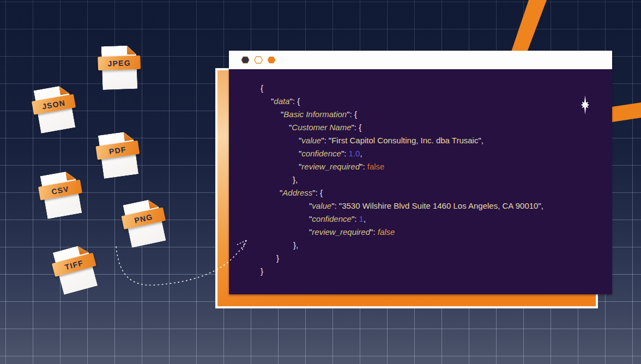  I want to click on file-format-label: PDF, so click(118, 150).